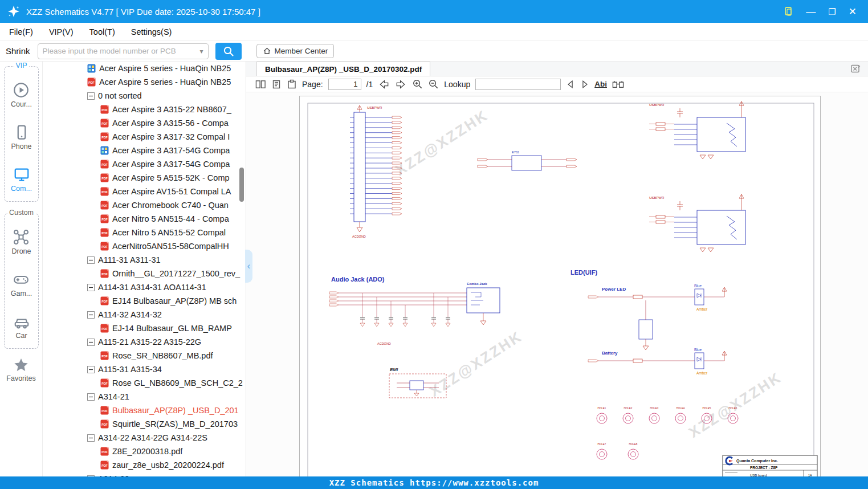  I want to click on title-block: Quanta Computer Inc. PROJECT : Z8P USB b…, so click(770, 466).